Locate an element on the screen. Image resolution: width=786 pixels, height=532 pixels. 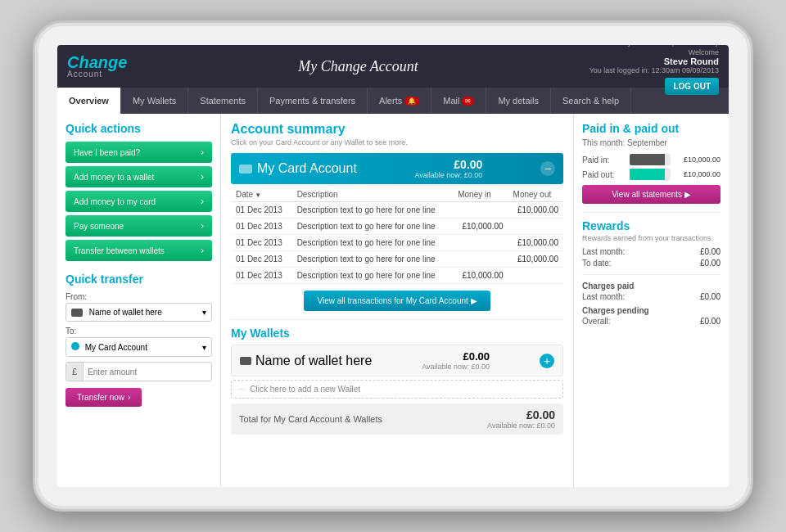
alerts-badge: 🔔 is located at coordinates (412, 101).